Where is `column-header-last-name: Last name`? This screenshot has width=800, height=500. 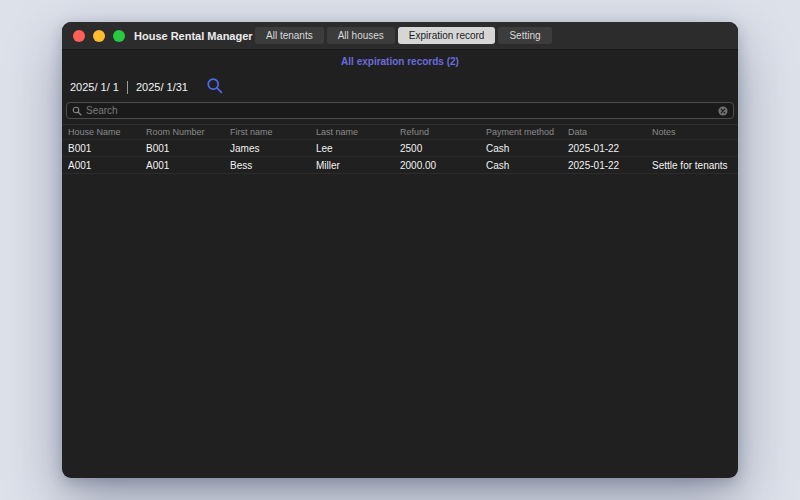 column-header-last-name: Last name is located at coordinates (358, 132).